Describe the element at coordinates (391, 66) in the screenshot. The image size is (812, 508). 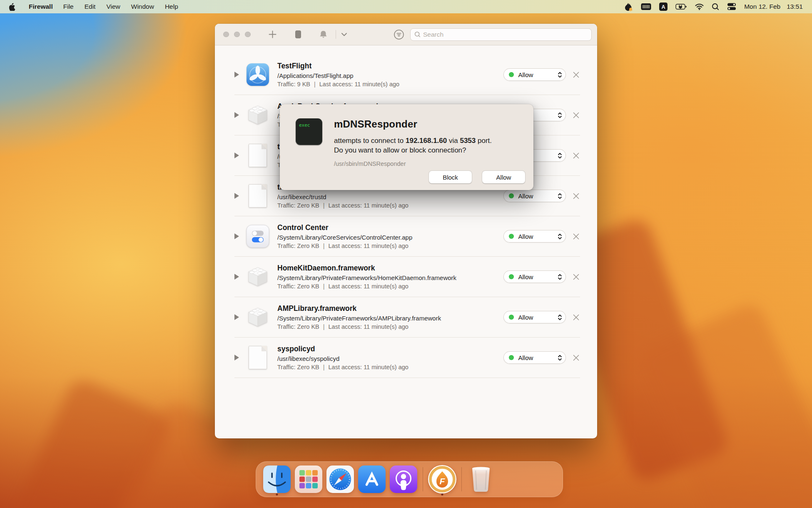
I see `process-name: TestFlight` at that location.